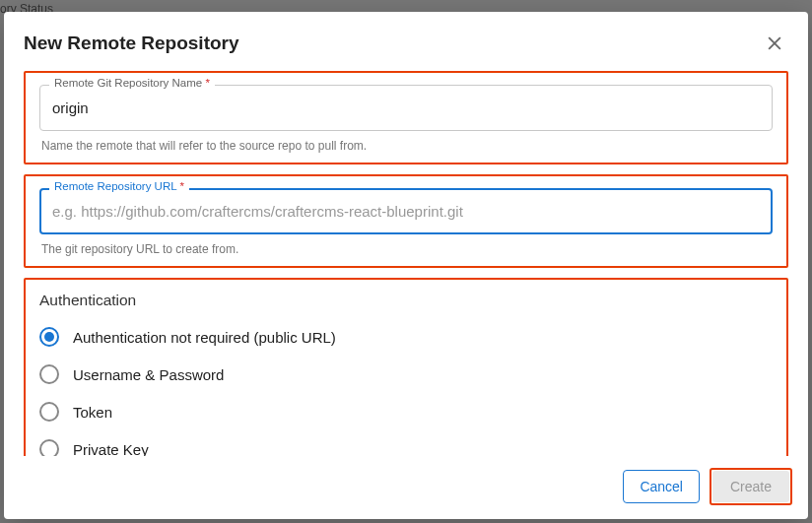 The image size is (812, 523). I want to click on cancel-button: Cancel, so click(661, 487).